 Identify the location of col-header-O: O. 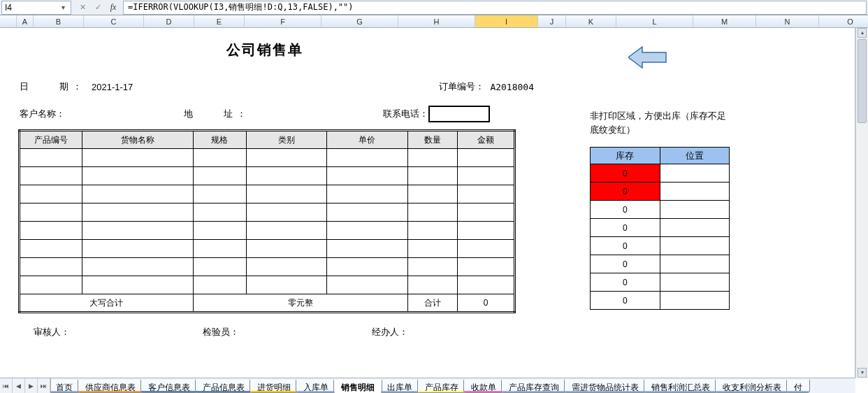
(844, 21).